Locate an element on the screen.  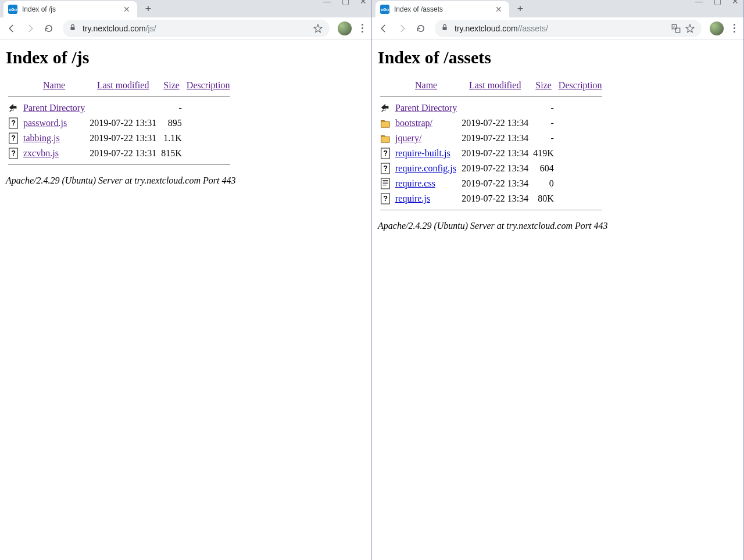
address-bar: try.nextcloud.com/js/ is located at coordinates (196, 28).